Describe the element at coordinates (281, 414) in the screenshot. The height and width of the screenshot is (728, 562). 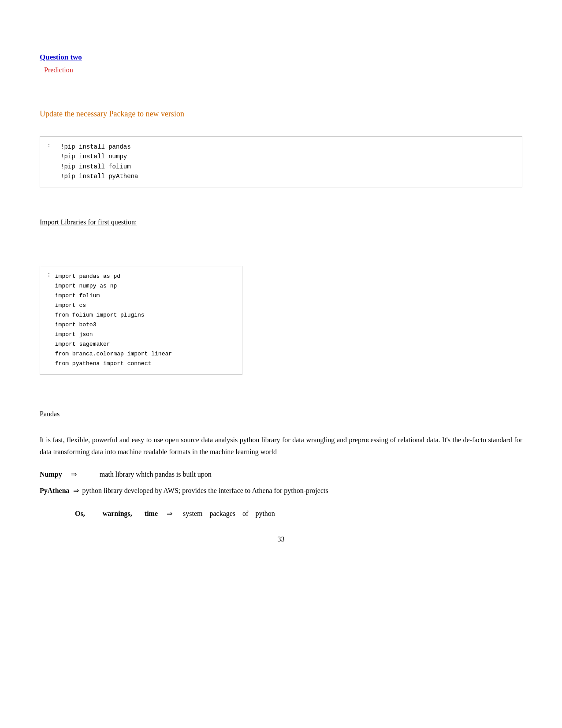
I see `pandas-heading: Pandas` at that location.